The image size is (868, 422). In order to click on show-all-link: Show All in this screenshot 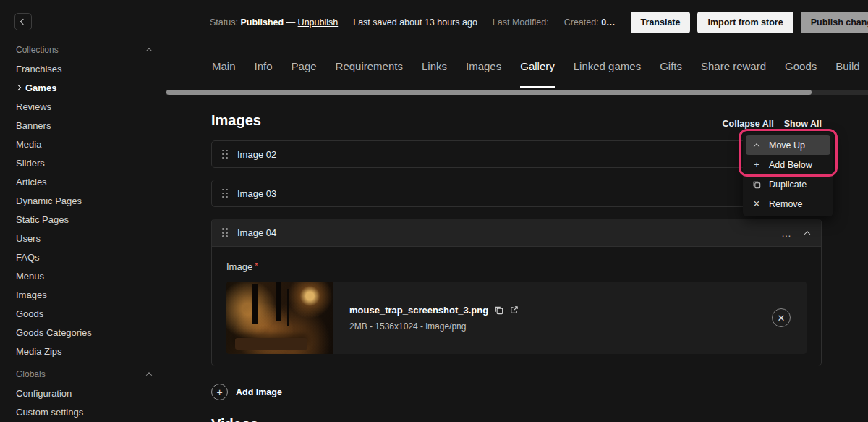, I will do `click(803, 124)`.